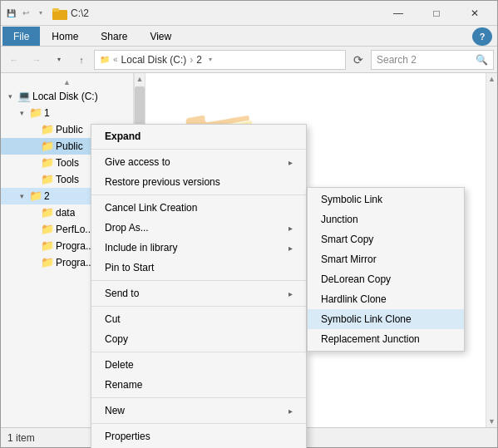 The height and width of the screenshot is (448, 498). Describe the element at coordinates (67, 113) in the screenshot. I see `sidebar-item-1: ▾ 📁 1` at that location.